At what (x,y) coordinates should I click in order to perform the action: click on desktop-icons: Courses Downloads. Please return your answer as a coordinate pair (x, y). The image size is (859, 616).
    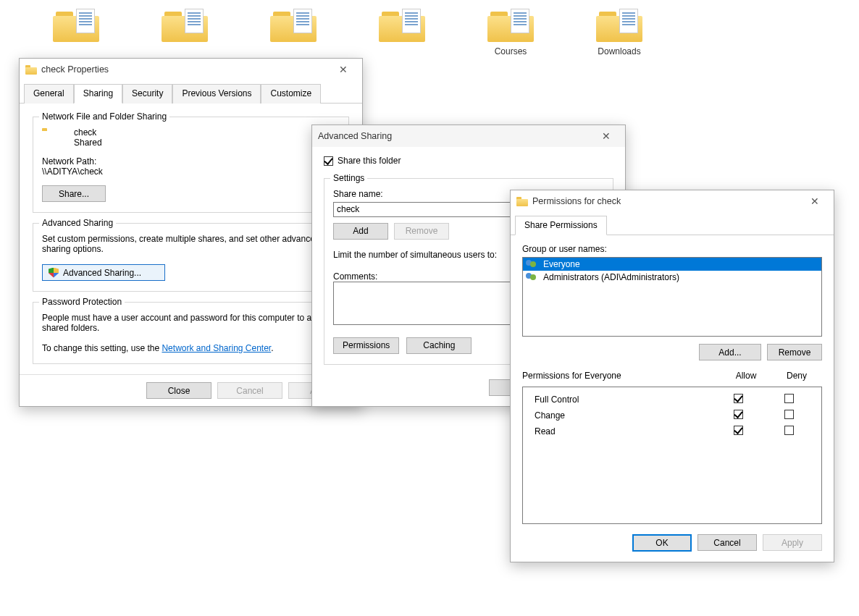
    Looking at the image, I should click on (429, 32).